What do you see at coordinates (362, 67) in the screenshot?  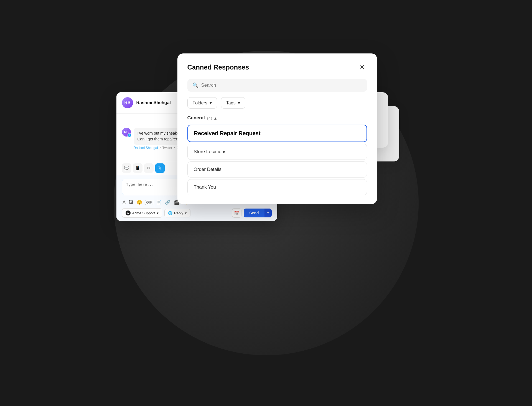 I see `close-modal-button: ✕` at bounding box center [362, 67].